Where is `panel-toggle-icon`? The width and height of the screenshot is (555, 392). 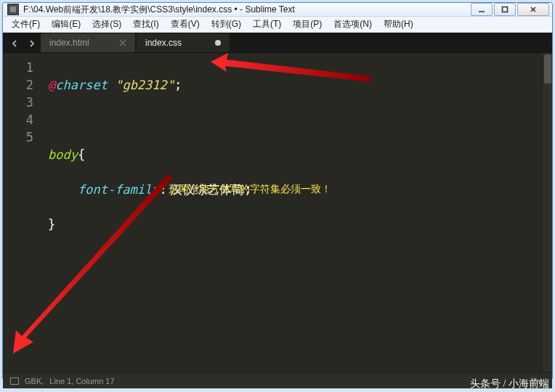 panel-toggle-icon is located at coordinates (15, 381).